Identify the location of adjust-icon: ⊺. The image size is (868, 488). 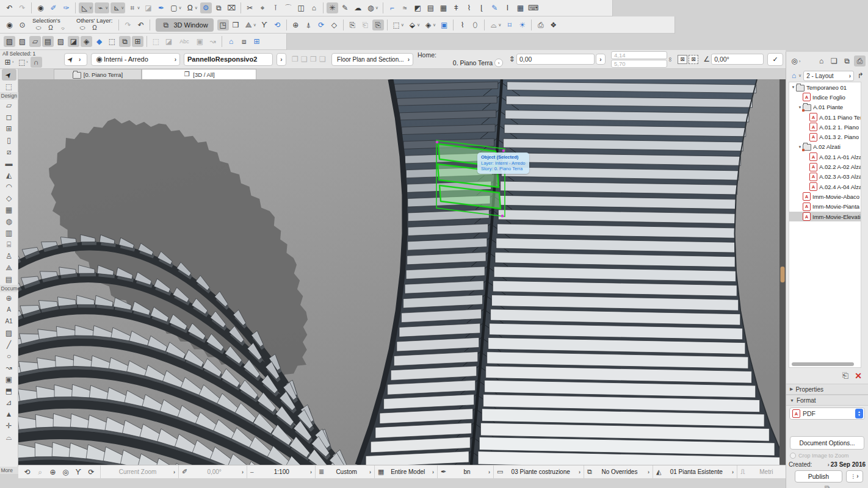
(276, 8).